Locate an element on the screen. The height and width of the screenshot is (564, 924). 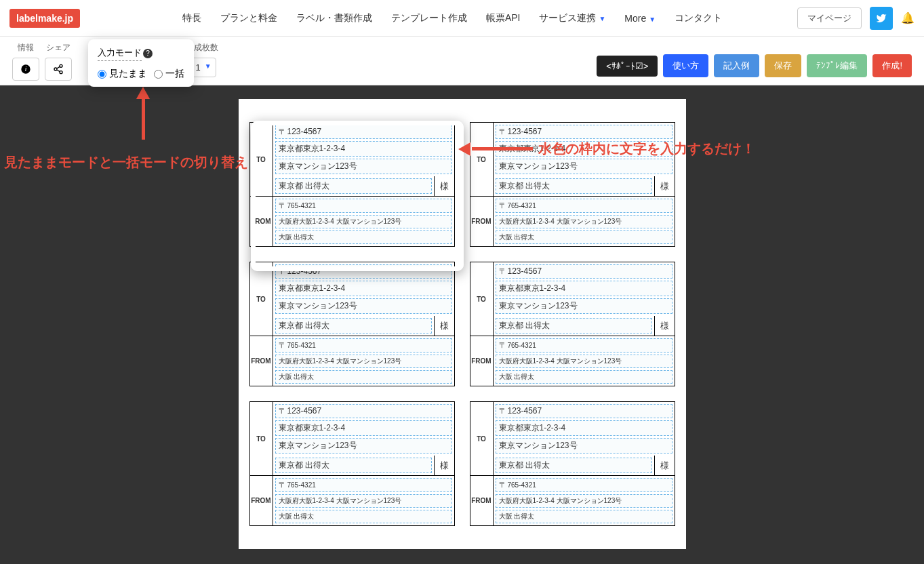
chevron-down-icon: ▼ is located at coordinates (208, 66).